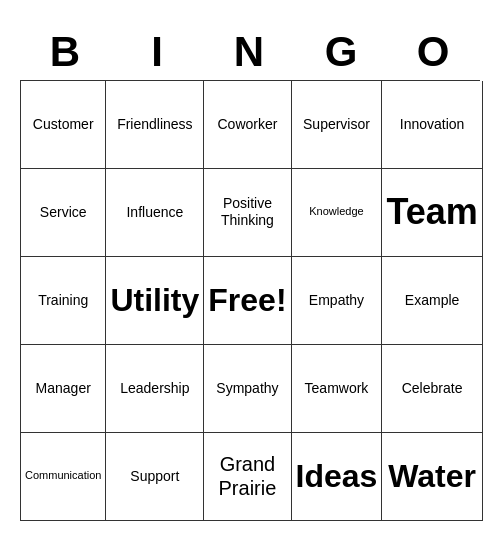  Describe the element at coordinates (248, 301) in the screenshot. I see `bingo-cell: Free!` at that location.